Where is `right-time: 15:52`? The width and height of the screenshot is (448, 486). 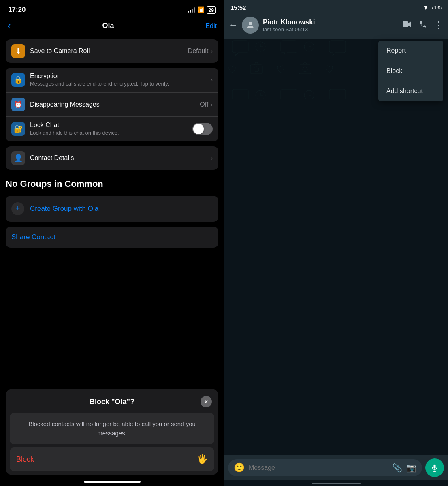
right-time: 15:52 is located at coordinates (238, 7).